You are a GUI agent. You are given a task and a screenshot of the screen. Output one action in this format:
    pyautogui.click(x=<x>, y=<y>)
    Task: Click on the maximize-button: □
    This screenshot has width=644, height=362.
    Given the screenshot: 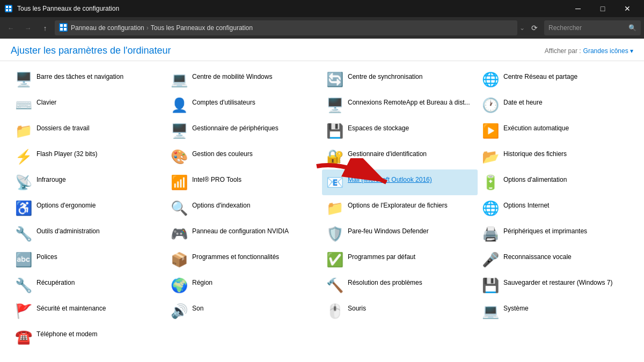 What is the action you would take?
    pyautogui.click(x=603, y=9)
    